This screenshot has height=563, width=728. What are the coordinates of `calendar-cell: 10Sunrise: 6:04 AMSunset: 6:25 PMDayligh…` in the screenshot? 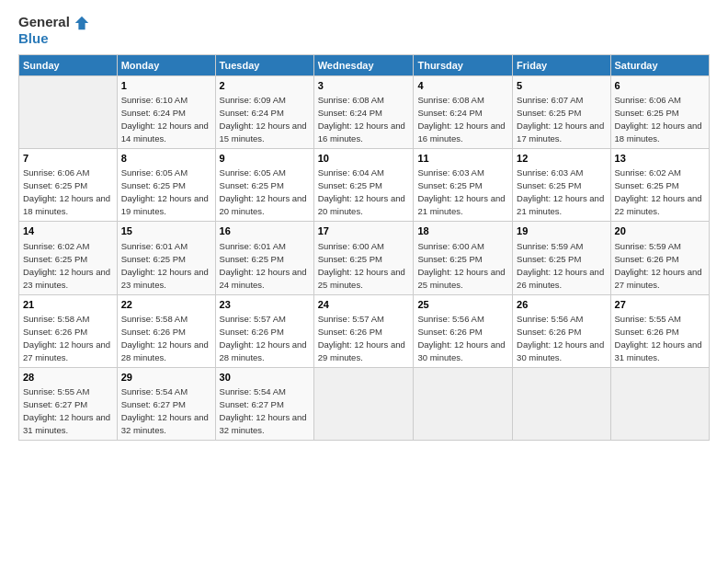 It's located at (364, 184).